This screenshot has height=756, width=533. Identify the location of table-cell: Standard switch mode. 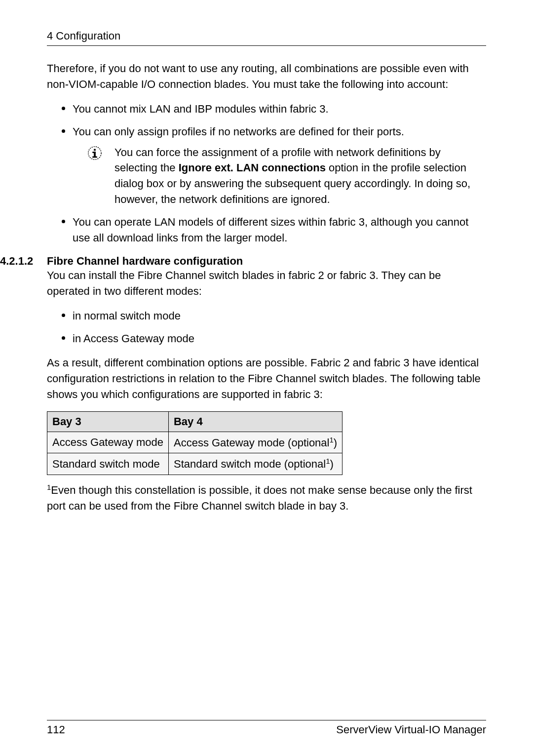
(108, 464).